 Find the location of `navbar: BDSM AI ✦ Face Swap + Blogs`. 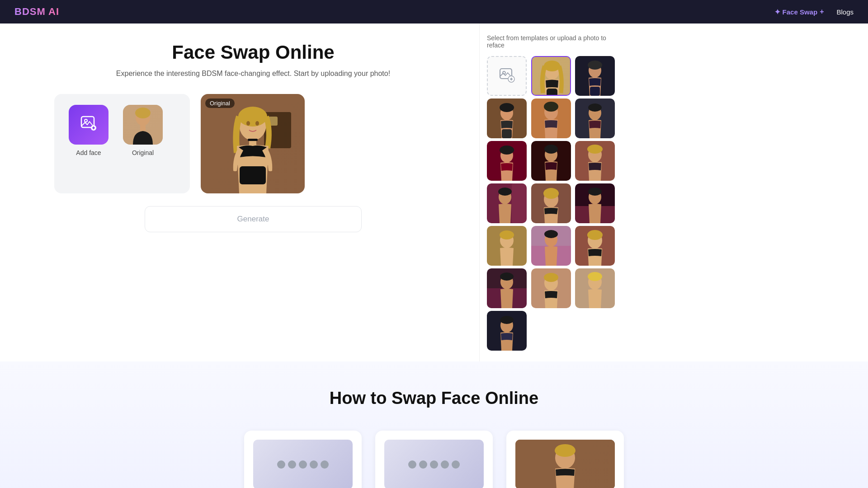

navbar: BDSM AI ✦ Face Swap + Blogs is located at coordinates (434, 12).